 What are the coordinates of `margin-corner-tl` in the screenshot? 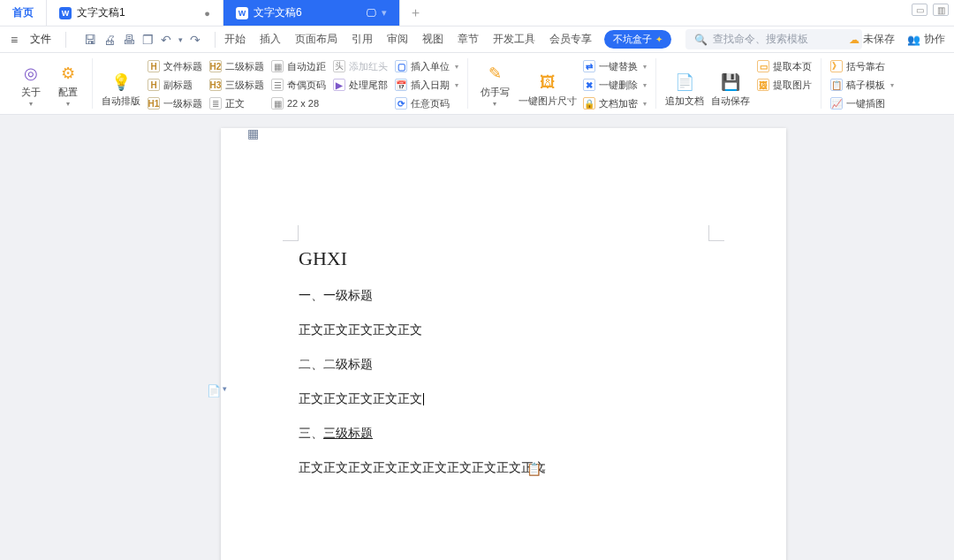 It's located at (291, 233).